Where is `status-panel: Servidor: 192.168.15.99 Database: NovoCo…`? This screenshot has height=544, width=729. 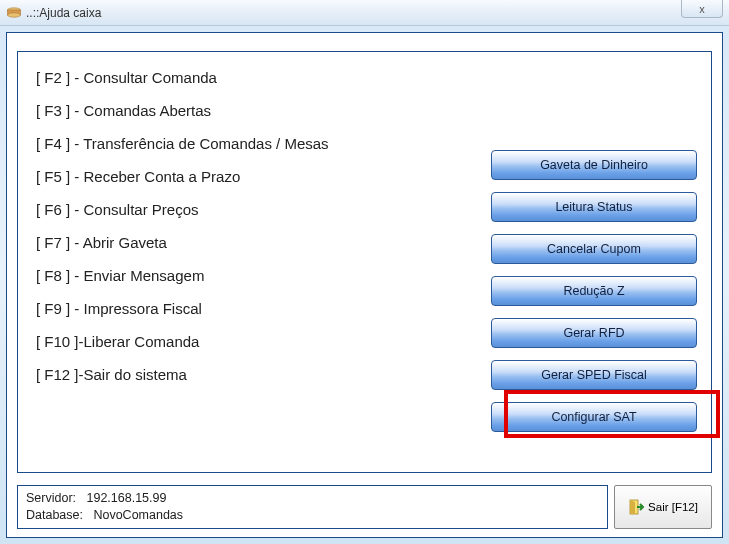 status-panel: Servidor: 192.168.15.99 Database: NovoCo… is located at coordinates (312, 507).